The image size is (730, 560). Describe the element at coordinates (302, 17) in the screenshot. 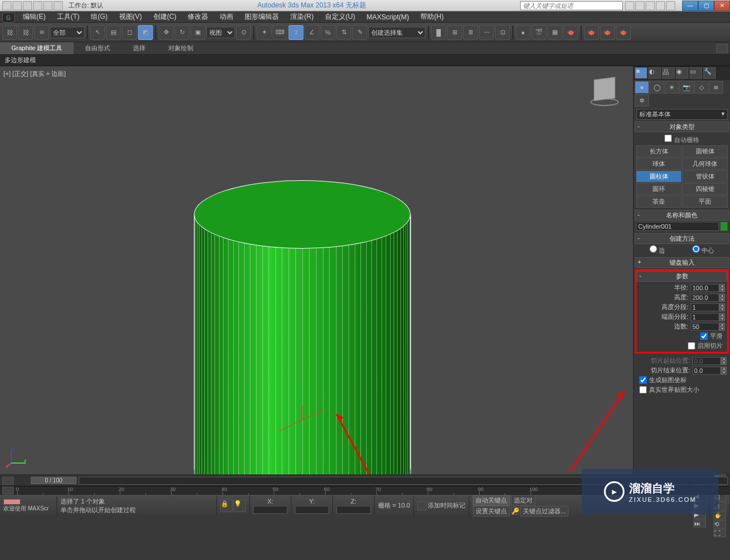

I see `menu-rendering: 渲染(R)` at that location.